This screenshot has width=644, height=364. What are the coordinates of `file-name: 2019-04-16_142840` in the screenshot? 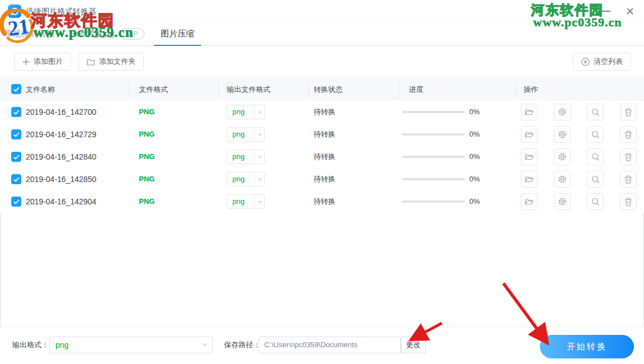 It's located at (61, 157).